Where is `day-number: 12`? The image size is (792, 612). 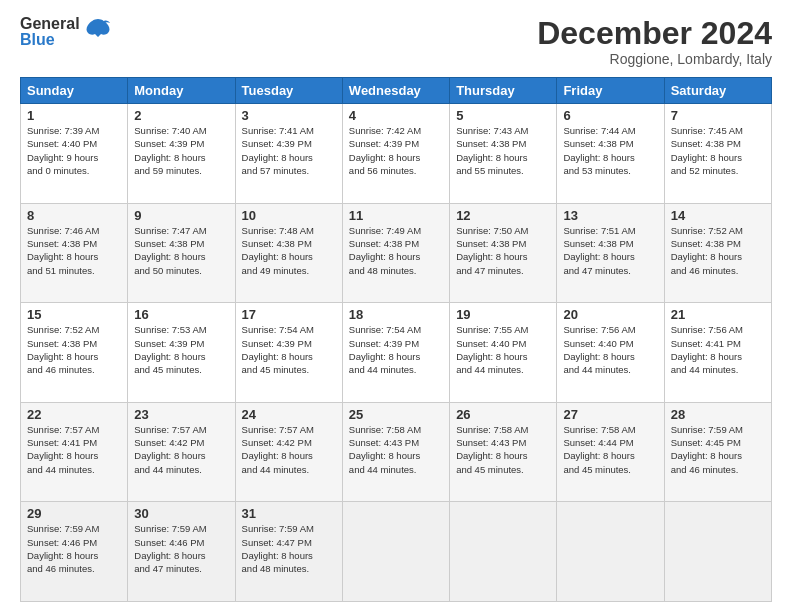
day-number: 12 is located at coordinates (503, 216).